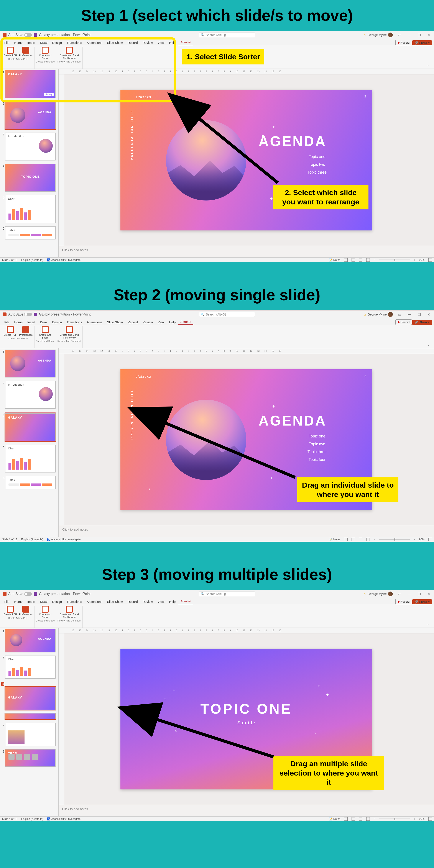 Image resolution: width=434 pixels, height=868 pixels. I want to click on user-account: ⚠ George Mylne, so click(378, 35).